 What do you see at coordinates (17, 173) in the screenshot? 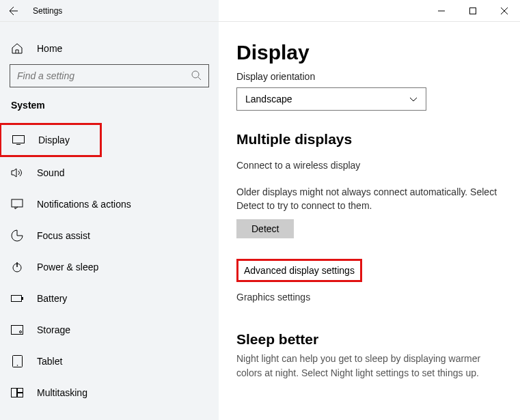
I see `sound-icon` at bounding box center [17, 173].